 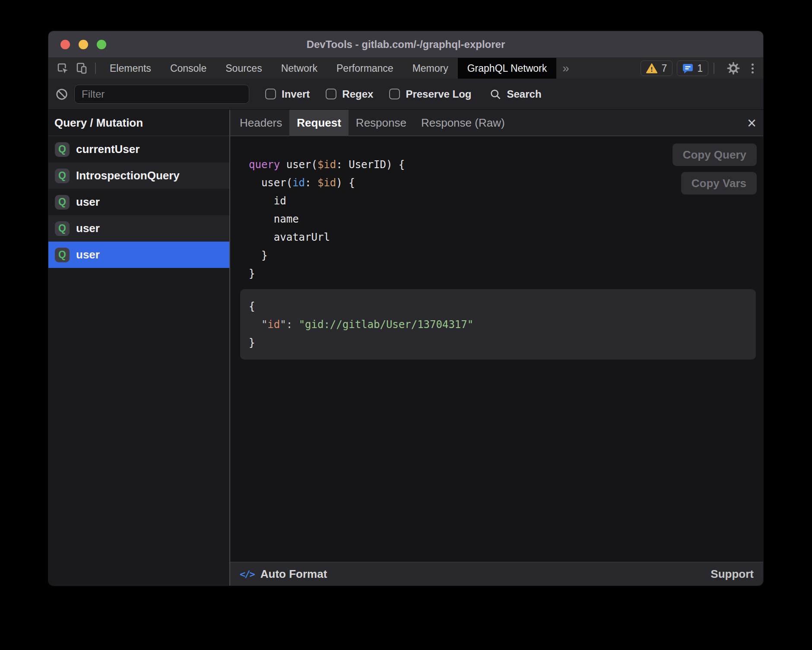 I want to click on tab-sources: Sources, so click(x=244, y=68).